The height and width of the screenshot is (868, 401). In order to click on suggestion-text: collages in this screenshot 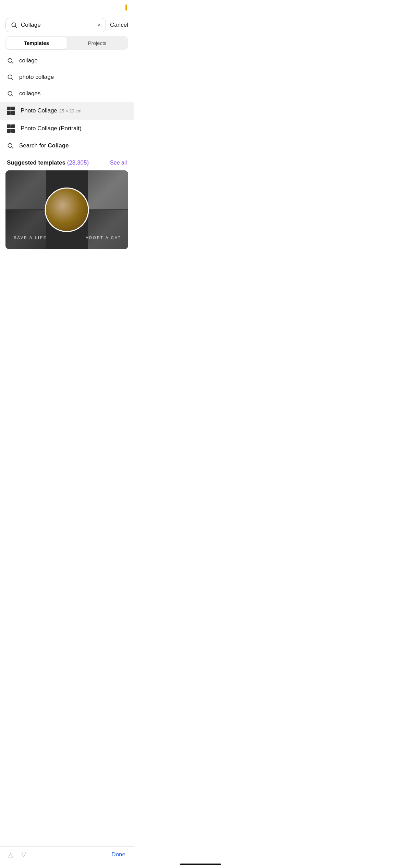, I will do `click(30, 94)`.